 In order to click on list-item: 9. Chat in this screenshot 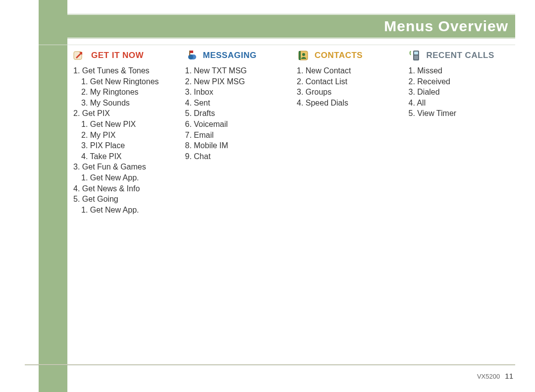, I will do `click(239, 157)`.